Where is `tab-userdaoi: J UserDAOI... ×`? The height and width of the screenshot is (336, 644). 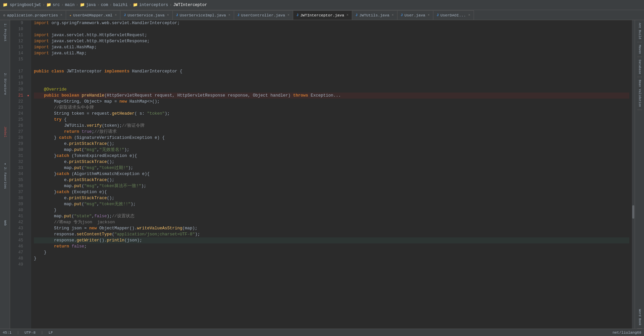 tab-userdaoi: J UserDAOI... × is located at coordinates (453, 15).